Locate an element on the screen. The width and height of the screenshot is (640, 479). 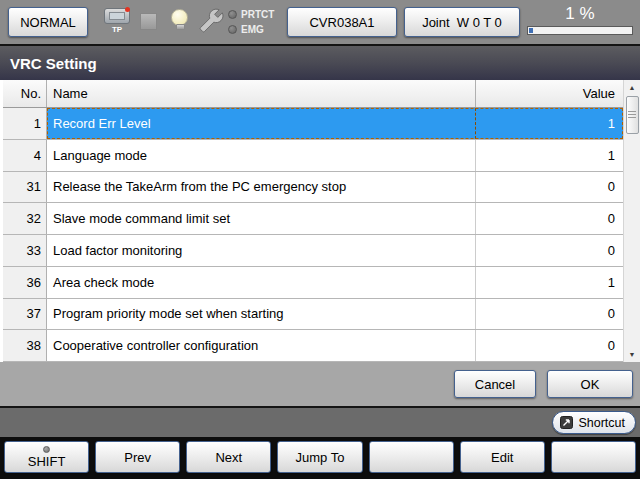
row-cells: Slave mode command limit set 0 is located at coordinates (335, 218).